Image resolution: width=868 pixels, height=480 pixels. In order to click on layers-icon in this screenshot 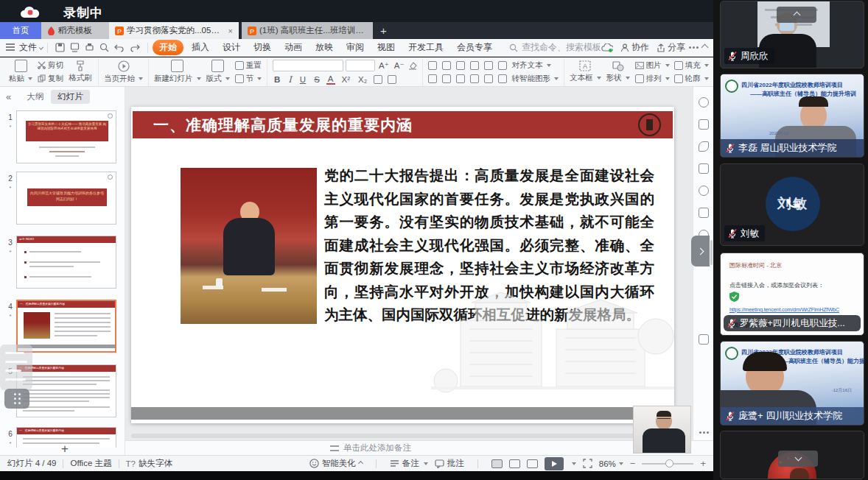, I will do `click(704, 169)`.